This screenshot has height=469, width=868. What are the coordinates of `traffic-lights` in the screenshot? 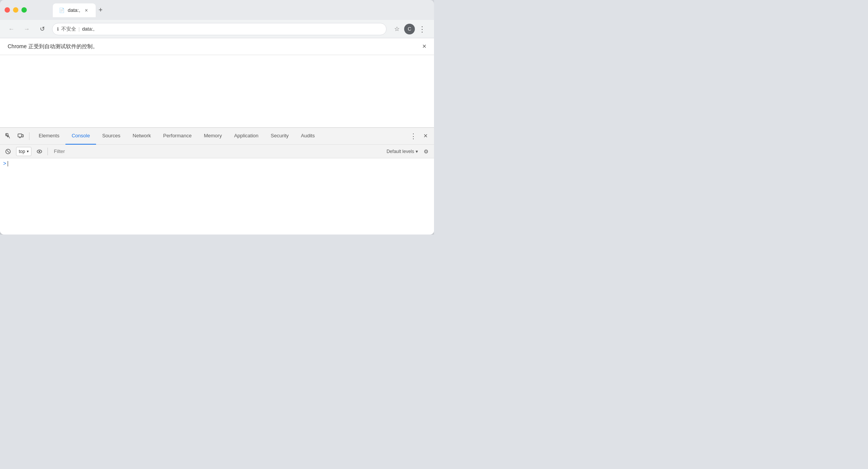 It's located at (16, 10).